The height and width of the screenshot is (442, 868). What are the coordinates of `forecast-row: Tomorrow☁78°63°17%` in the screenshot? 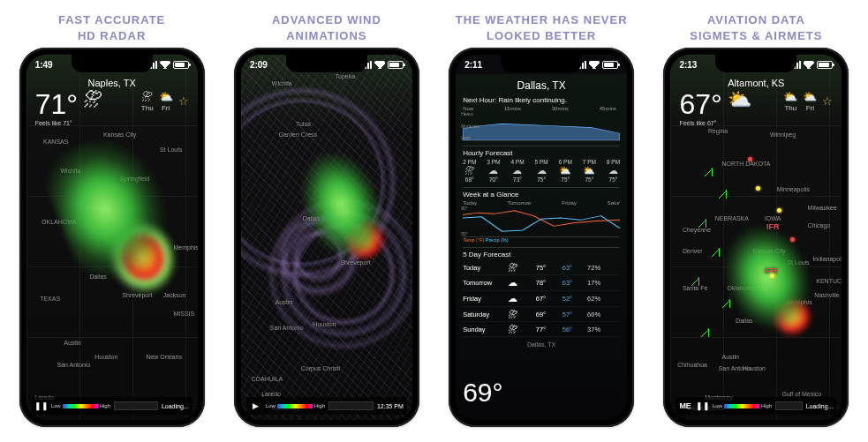 It's located at (541, 283).